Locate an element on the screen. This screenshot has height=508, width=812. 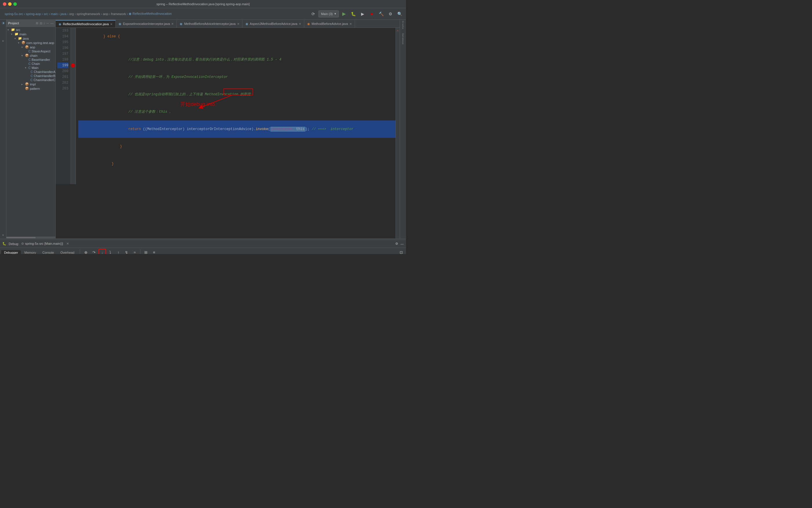
settings-button: ⚙ is located at coordinates (391, 14).